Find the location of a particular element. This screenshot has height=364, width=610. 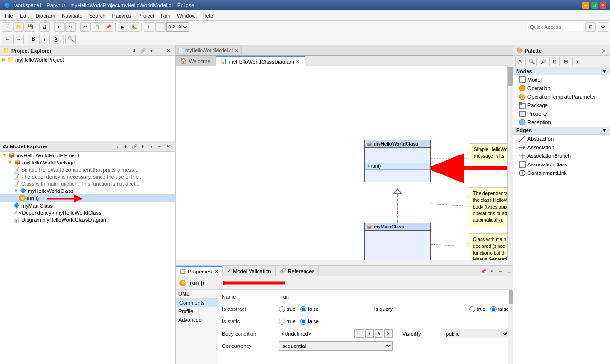

tb2-search: 🔍 is located at coordinates (71, 39).